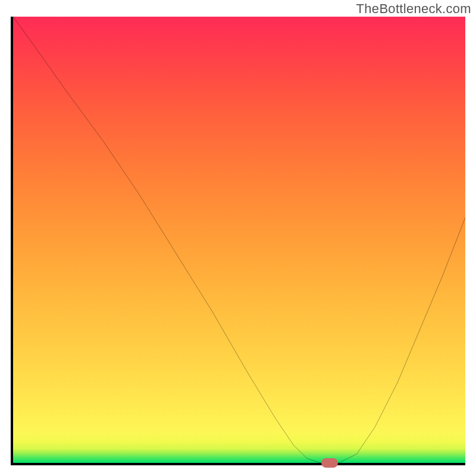 This screenshot has width=476, height=476. I want to click on watermark-text: TheBottleneck.com, so click(414, 9).